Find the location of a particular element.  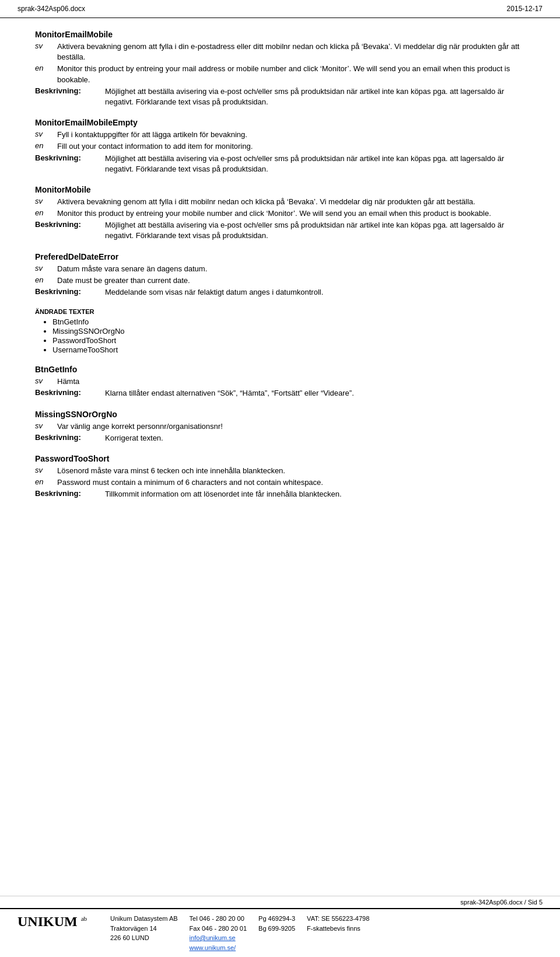

changed-list: BtnGetInfo MissingSSNOrOrgNo PasswordToo… is located at coordinates (280, 336).